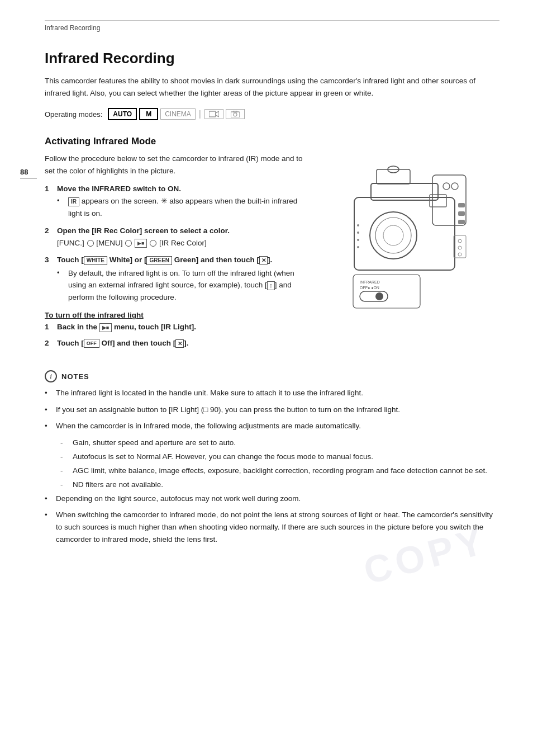  Describe the element at coordinates (189, 285) in the screenshot. I see `step-3-bullet-text: By default, the infrared light is on. To…` at that location.